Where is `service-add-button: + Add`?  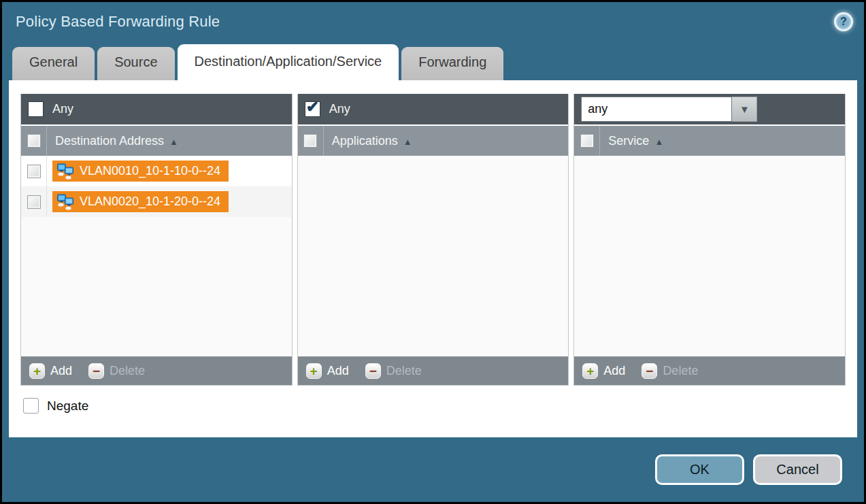
service-add-button: + Add is located at coordinates (604, 371).